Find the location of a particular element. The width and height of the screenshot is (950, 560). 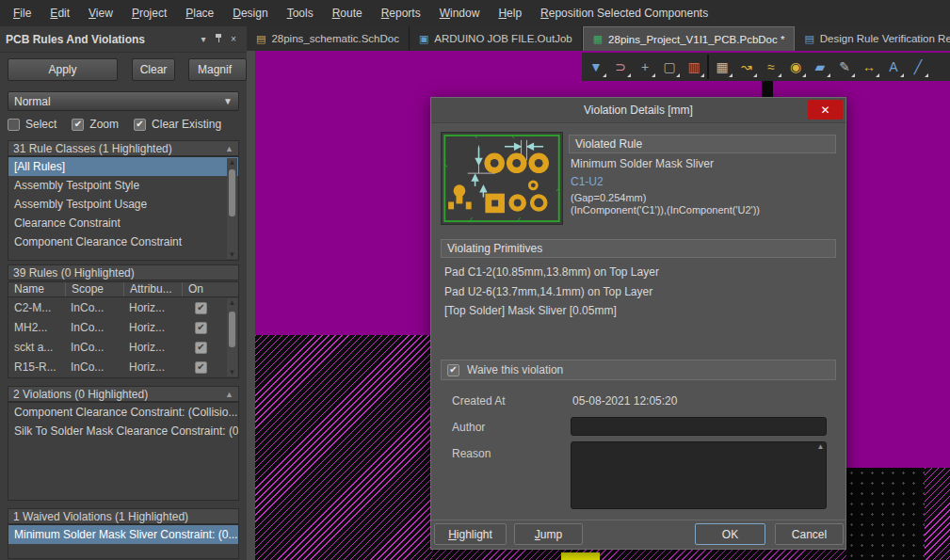

menu-item-window: Window is located at coordinates (459, 13).